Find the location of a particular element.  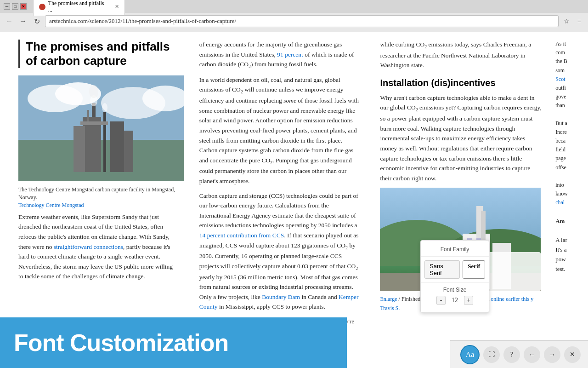

increase-font-button: + is located at coordinates (469, 300).